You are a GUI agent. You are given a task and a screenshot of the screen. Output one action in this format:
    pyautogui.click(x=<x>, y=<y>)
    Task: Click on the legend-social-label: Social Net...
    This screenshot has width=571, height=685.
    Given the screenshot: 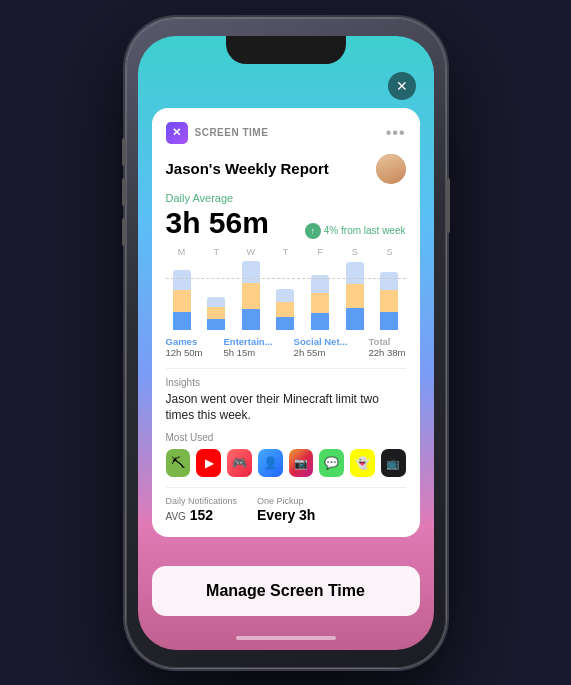 What is the action you would take?
    pyautogui.click(x=321, y=342)
    